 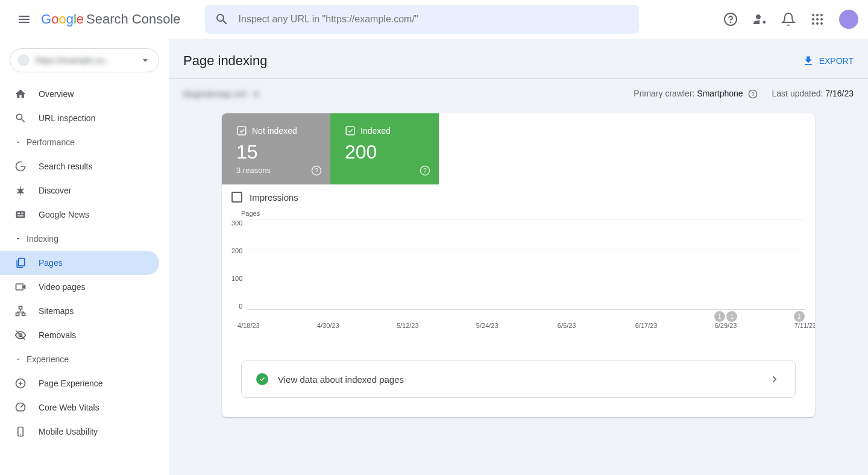 What do you see at coordinates (518, 379) in the screenshot?
I see `view-indexed-data-link: View data about indexed pages` at bounding box center [518, 379].